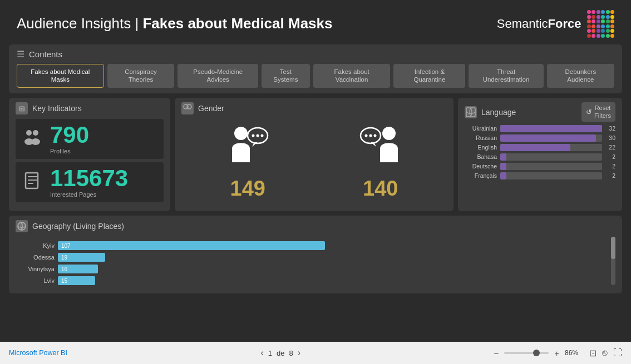 The height and width of the screenshot is (364, 631). I want to click on tab-vaccination: Fakes about Vaccination, so click(352, 76).